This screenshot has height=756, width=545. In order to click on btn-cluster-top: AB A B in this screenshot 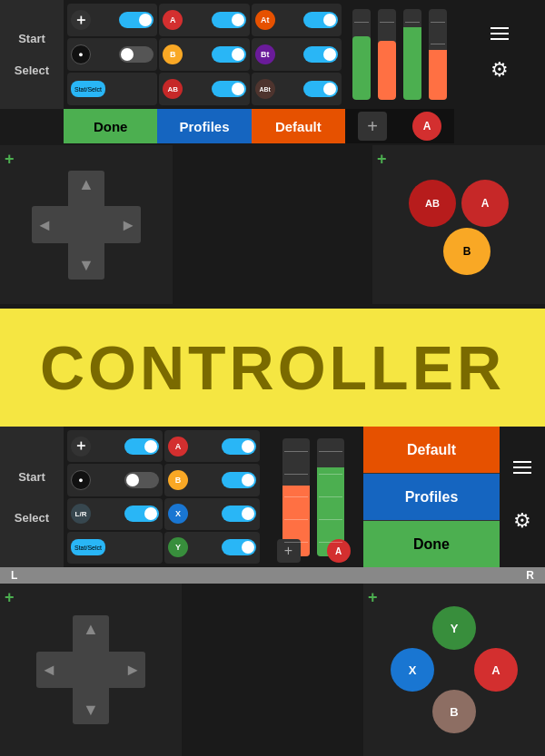, I will do `click(459, 225)`.